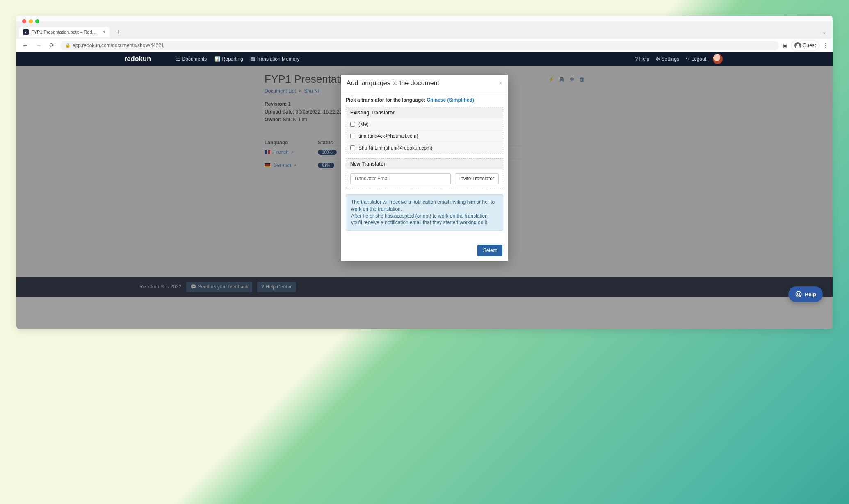 This screenshot has width=849, height=504. I want to click on life-ring-icon, so click(799, 294).